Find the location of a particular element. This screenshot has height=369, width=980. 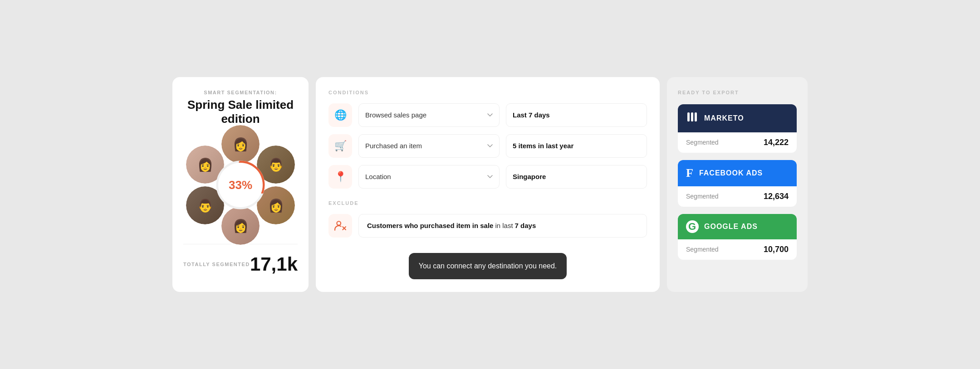

google-segmented-value: 10,700 is located at coordinates (776, 249).